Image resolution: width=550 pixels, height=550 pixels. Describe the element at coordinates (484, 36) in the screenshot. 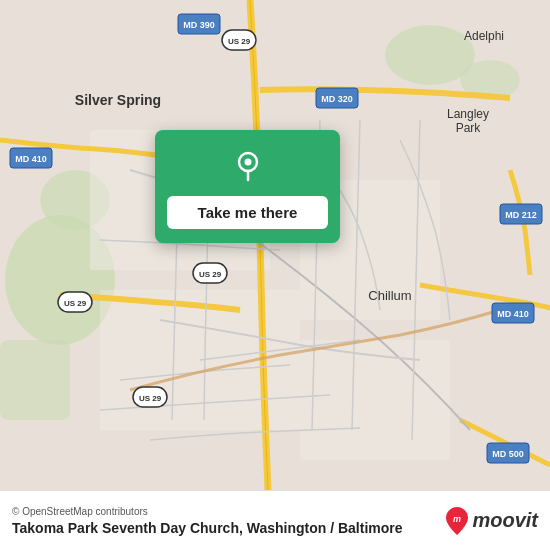

I see `svg-text: Adelphi` at that location.